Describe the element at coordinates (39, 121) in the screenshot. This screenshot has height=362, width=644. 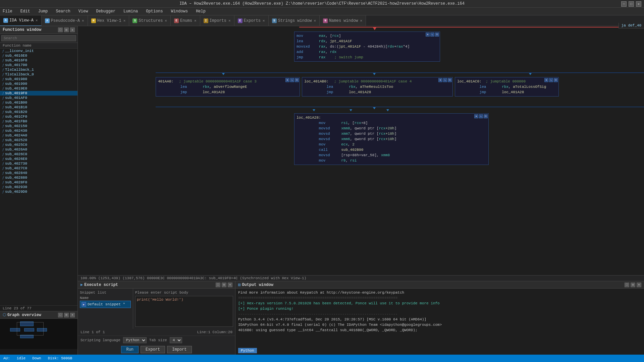
I see `function-item: 𝑓sub_401FB0` at that location.